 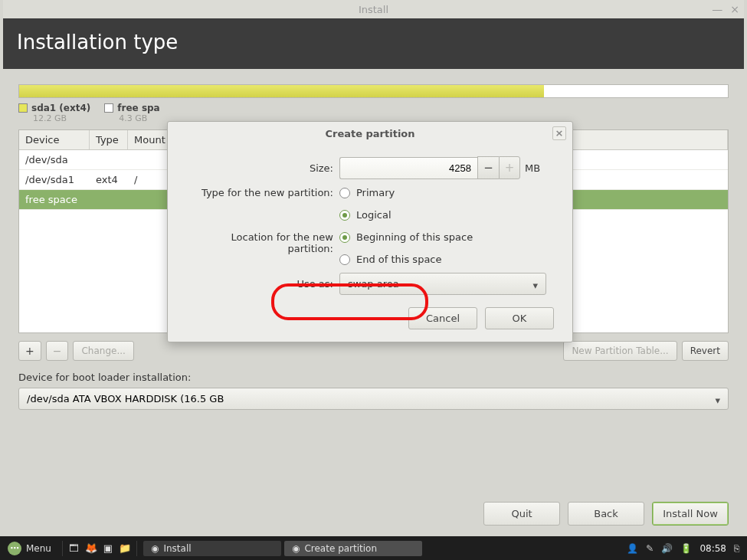 I want to click on cell-device: /dev/sda1, so click(x=54, y=179).